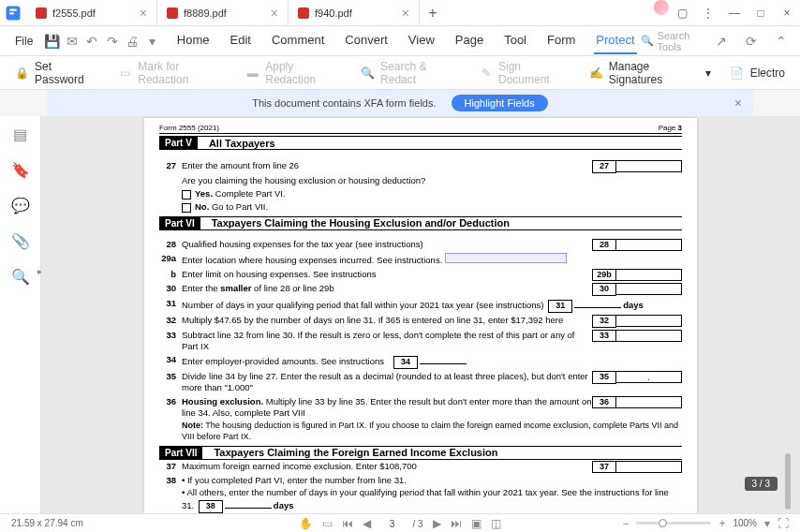  I want to click on comment-icon: 💬, so click(21, 205).